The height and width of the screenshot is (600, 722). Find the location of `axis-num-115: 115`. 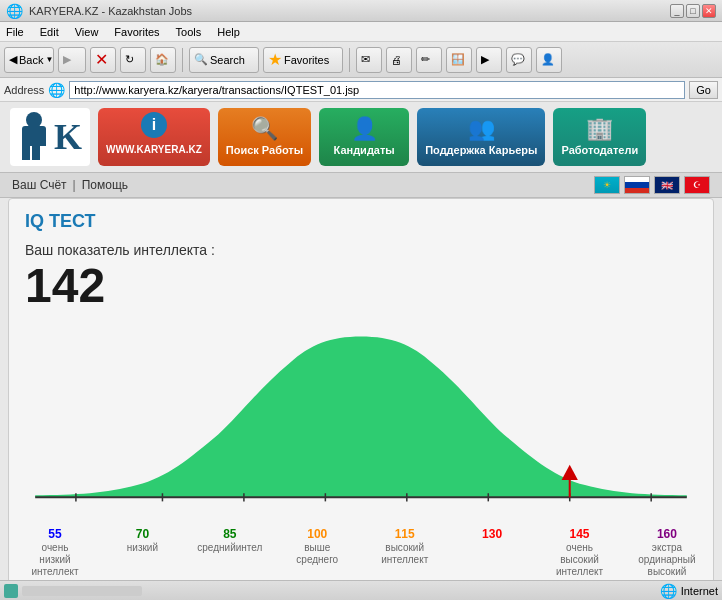

axis-num-115: 115 is located at coordinates (405, 534).